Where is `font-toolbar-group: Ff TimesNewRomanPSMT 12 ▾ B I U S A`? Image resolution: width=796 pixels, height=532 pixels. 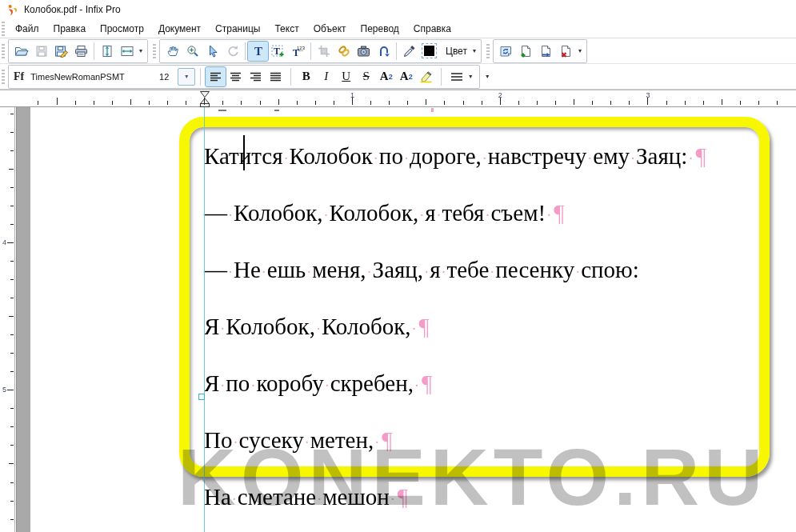 font-toolbar-group: Ff TimesNewRomanPSMT 12 ▾ B I U S A is located at coordinates (244, 77).